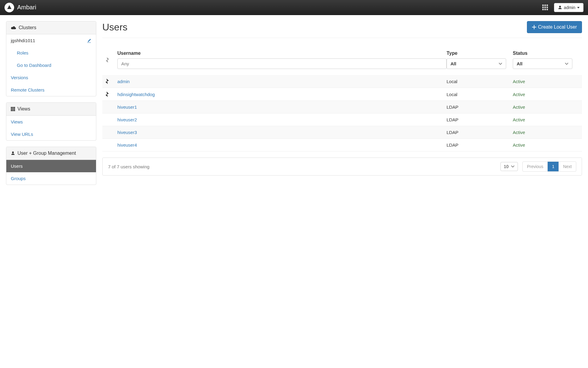 This screenshot has width=588, height=368. I want to click on table-row: hiveuser4 LDAP Active, so click(342, 145).